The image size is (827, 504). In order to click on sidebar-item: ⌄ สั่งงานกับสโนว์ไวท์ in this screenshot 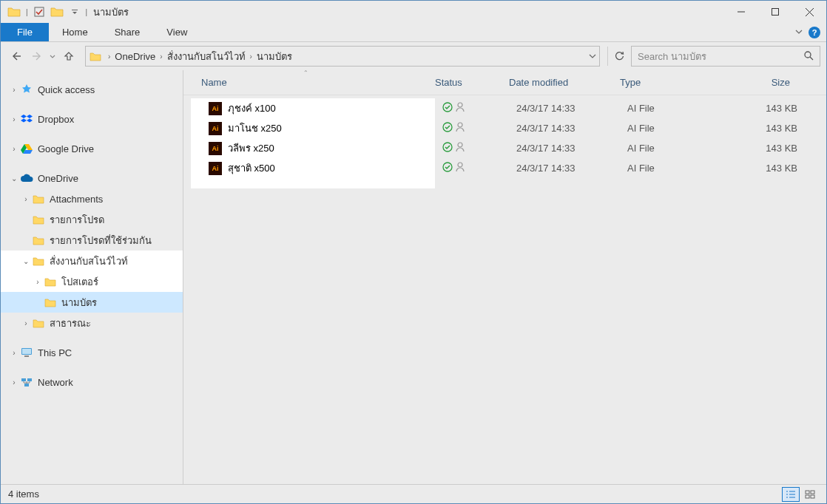, I will do `click(92, 261)`.